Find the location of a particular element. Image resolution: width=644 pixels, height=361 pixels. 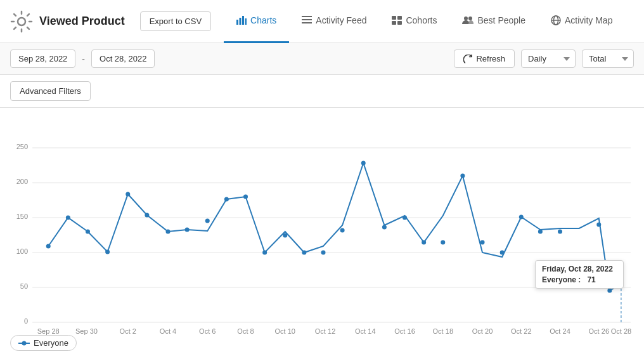

tab-cohorts: Cohorts is located at coordinates (415, 22).